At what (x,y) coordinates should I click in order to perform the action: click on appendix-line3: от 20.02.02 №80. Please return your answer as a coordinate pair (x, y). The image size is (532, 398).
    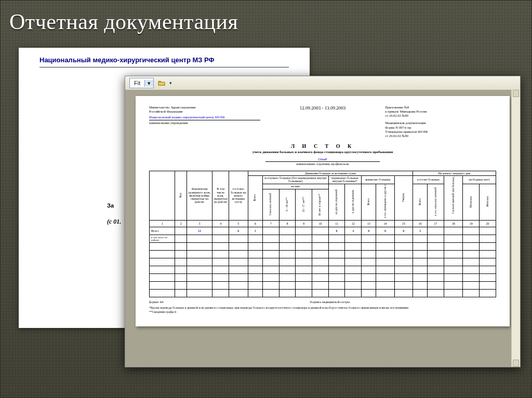
    Looking at the image, I should click on (441, 116).